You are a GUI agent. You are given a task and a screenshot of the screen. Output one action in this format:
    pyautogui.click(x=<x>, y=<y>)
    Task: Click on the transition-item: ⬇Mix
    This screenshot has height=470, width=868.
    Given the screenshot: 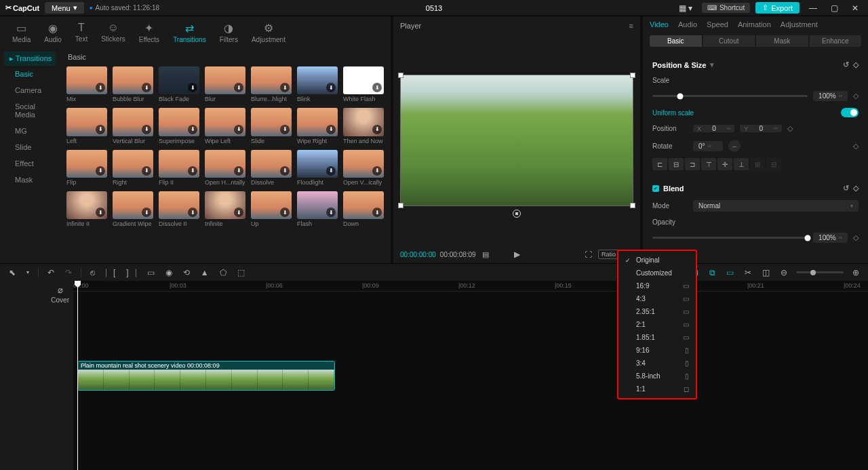 What is the action you would take?
    pyautogui.click(x=87, y=84)
    